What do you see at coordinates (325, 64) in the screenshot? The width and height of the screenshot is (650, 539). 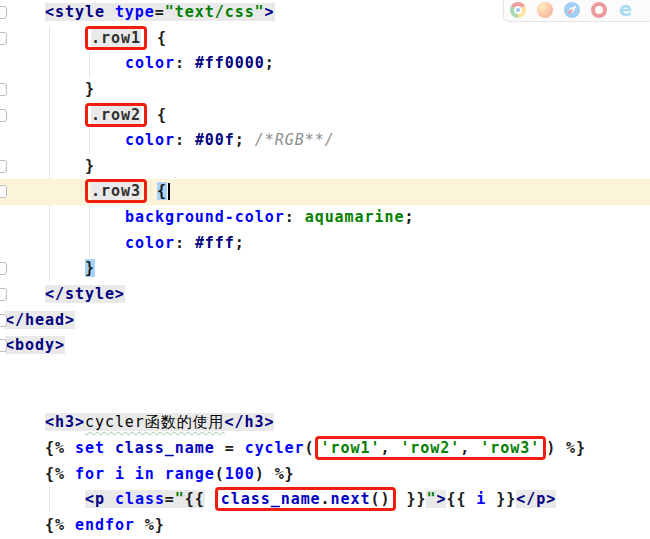 I see `code-line: color: #ff0000;` at bounding box center [325, 64].